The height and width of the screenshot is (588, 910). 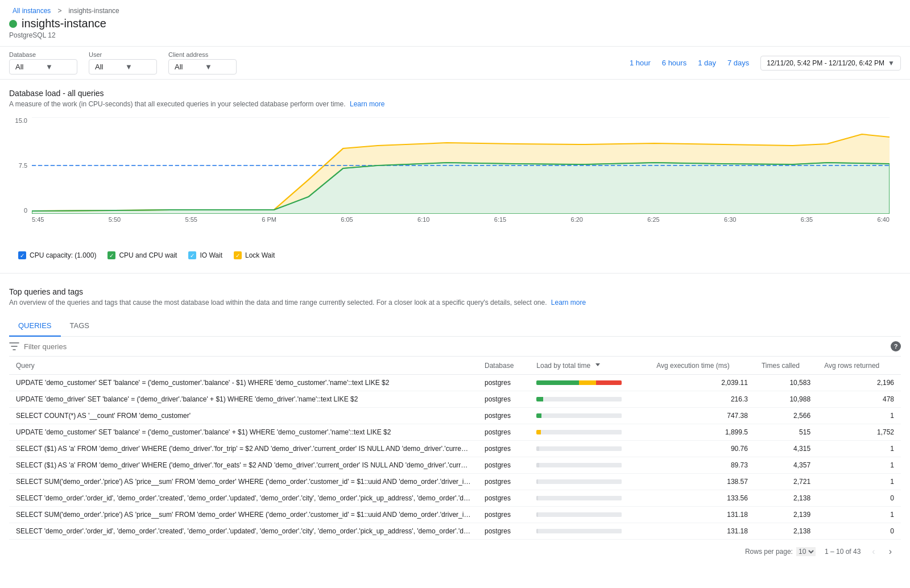 I want to click on cpu-wait-area, so click(x=461, y=188).